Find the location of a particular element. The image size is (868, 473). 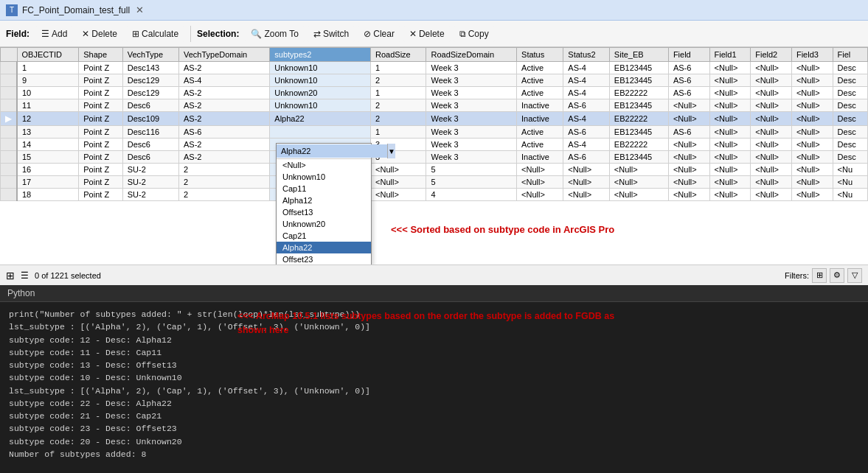

cell-8-5: <Null> is located at coordinates (398, 169).